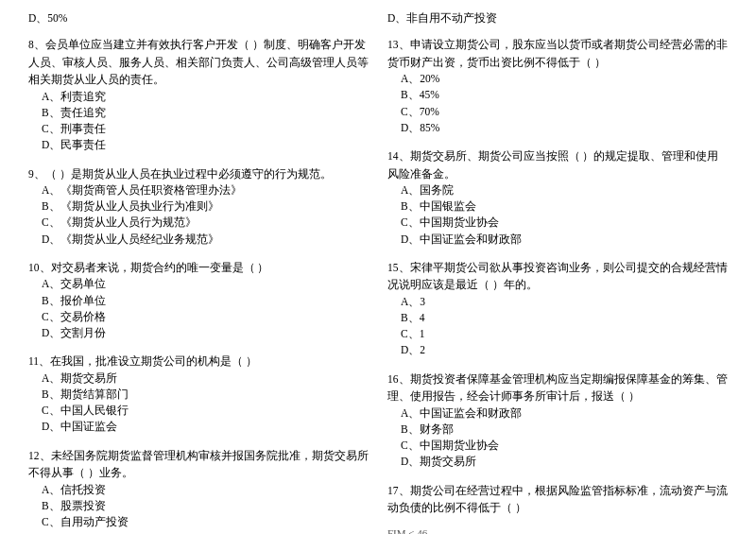 The width and height of the screenshot is (756, 534). I want to click on option-d-right-top: D、非自用不动产投资, so click(558, 18).